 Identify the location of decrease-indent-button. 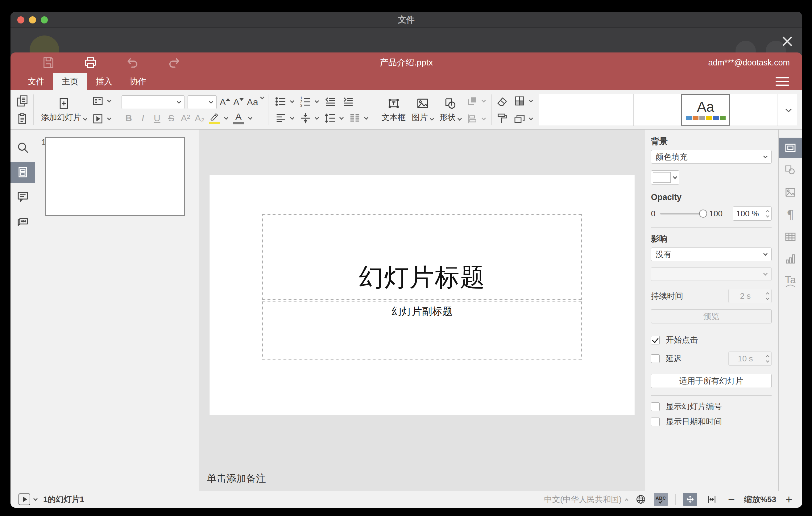
(330, 102).